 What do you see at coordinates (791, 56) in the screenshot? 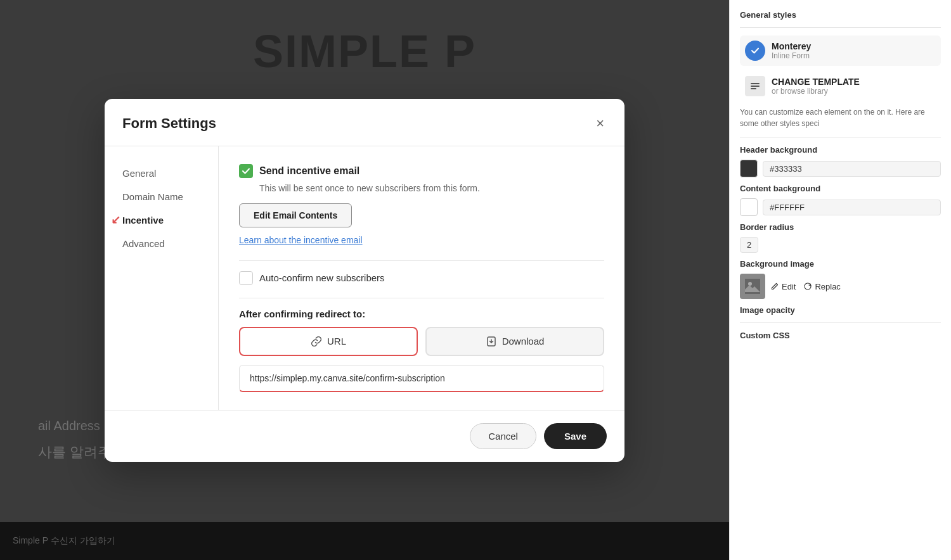
I see `template-type: Inline Form` at bounding box center [791, 56].